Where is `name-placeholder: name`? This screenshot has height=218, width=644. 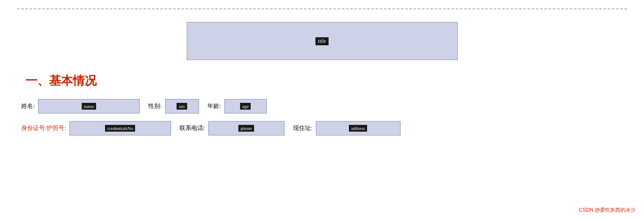
name-placeholder: name is located at coordinates (89, 106).